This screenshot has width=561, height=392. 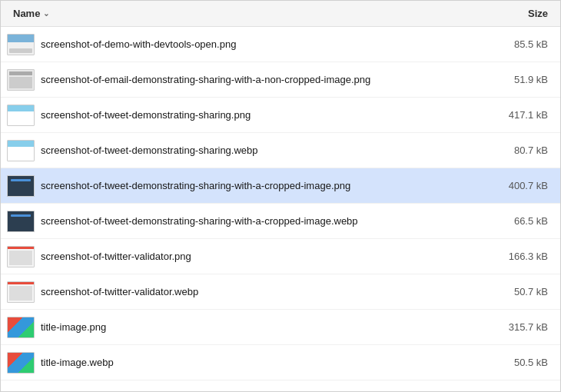 What do you see at coordinates (513, 14) in the screenshot?
I see `size-column-header: Size` at bounding box center [513, 14].